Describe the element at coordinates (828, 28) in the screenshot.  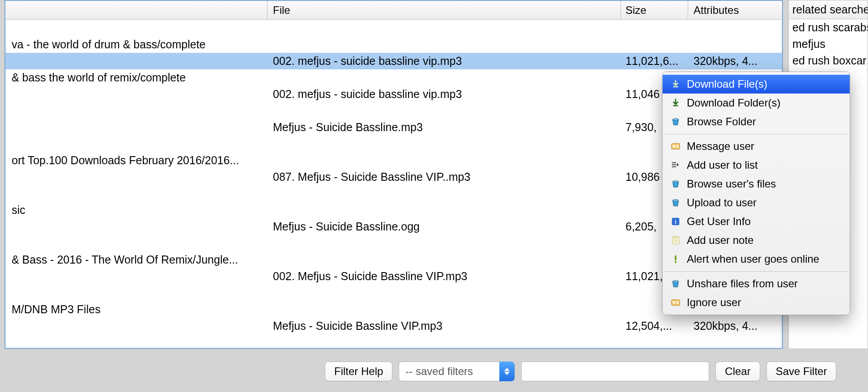
I see `related-search-item: ed rush scarabs` at that location.